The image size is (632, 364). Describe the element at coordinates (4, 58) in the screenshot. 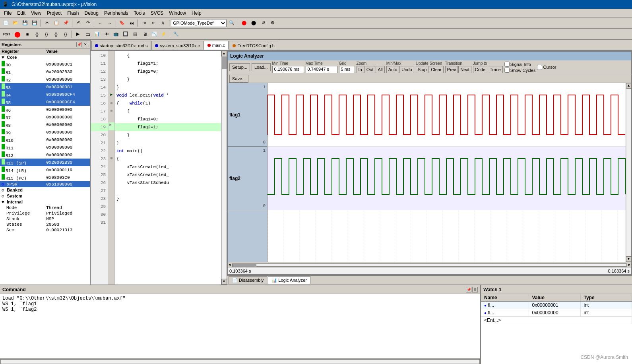

I see `expand-icon: ▼` at that location.